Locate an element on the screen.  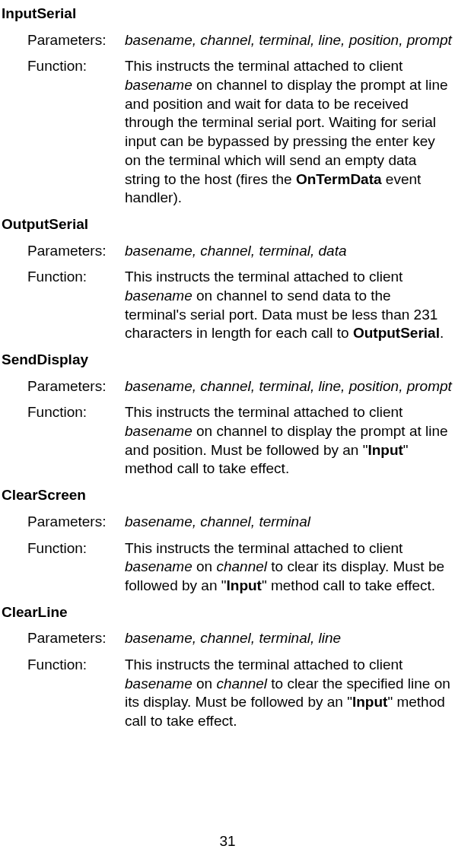
bold-text: OutputSerial is located at coordinates (396, 333).